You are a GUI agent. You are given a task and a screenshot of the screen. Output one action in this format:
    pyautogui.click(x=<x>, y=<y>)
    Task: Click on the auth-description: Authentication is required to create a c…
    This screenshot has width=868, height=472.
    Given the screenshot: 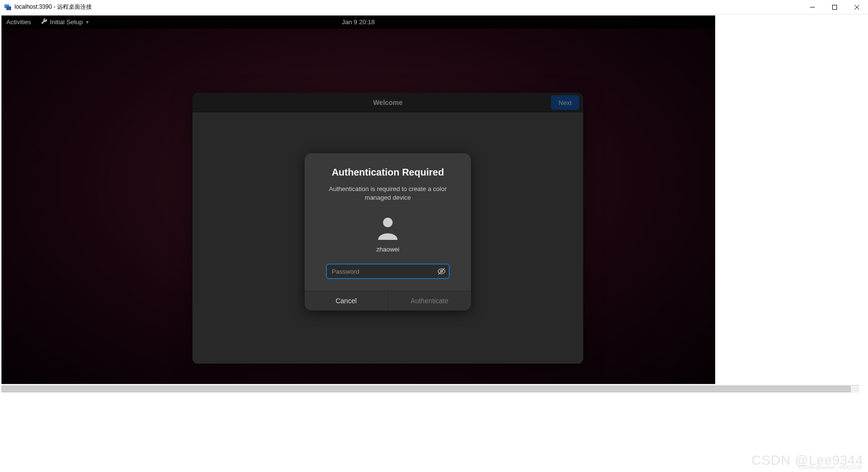 What is the action you would take?
    pyautogui.click(x=388, y=193)
    